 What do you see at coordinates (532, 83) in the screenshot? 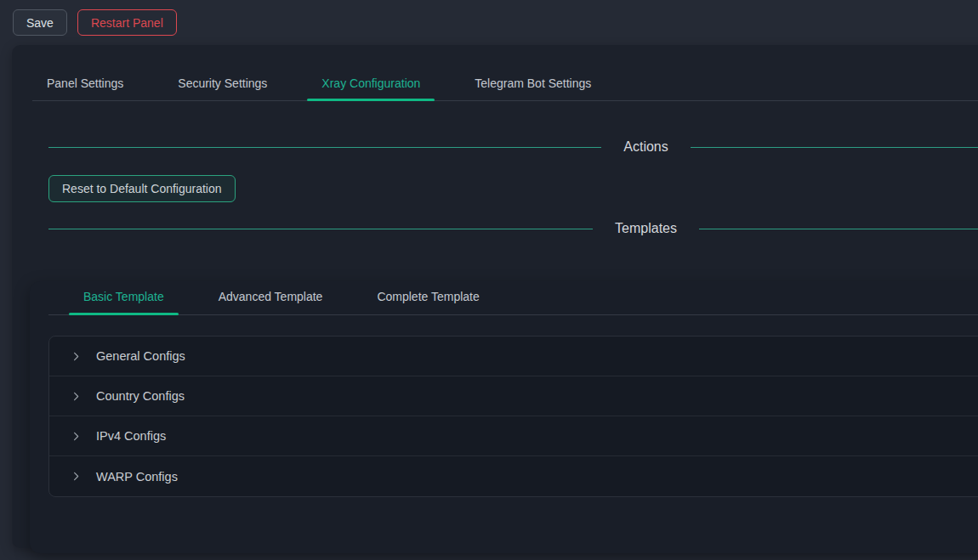
I see `tab-telegram-bot-settings: Telegram Bot Settings` at bounding box center [532, 83].